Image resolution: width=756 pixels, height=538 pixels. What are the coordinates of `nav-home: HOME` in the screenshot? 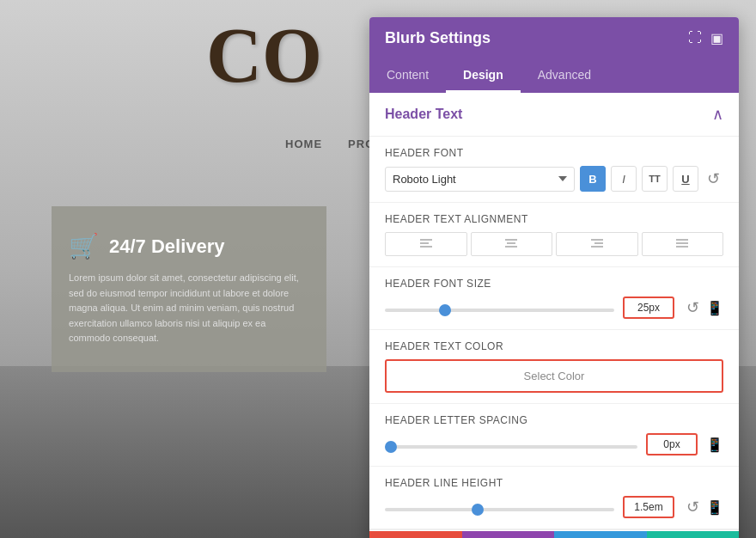 It's located at (304, 144).